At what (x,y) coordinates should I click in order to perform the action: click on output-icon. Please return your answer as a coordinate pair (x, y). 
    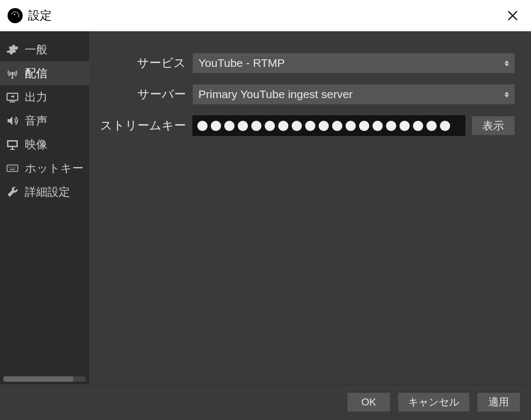
    Looking at the image, I should click on (12, 97).